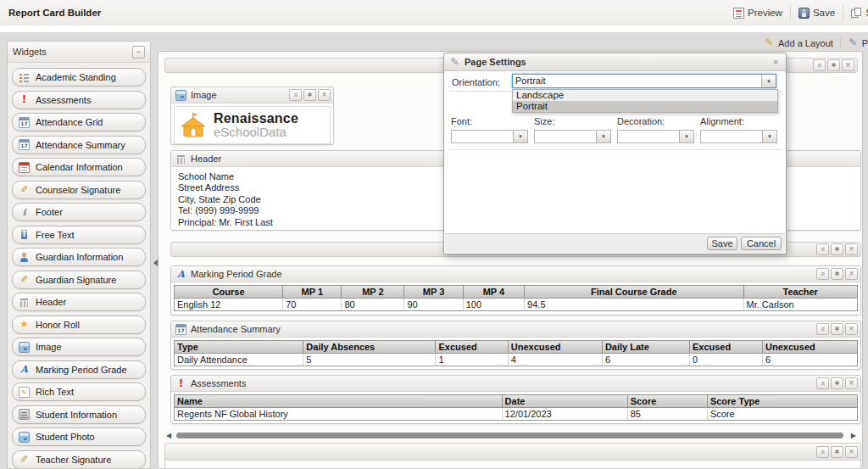  I want to click on dropdown-option: Landscape, so click(645, 95).